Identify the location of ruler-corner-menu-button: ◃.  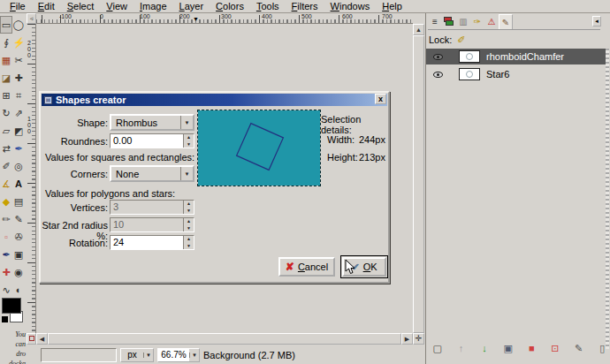
(32, 19).